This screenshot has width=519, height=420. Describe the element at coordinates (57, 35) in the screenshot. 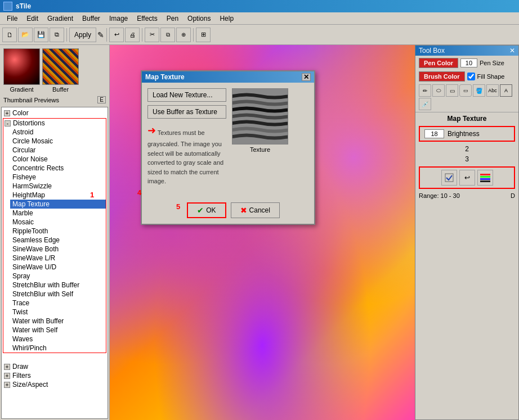

I see `toolbar-copy: ⧉` at that location.